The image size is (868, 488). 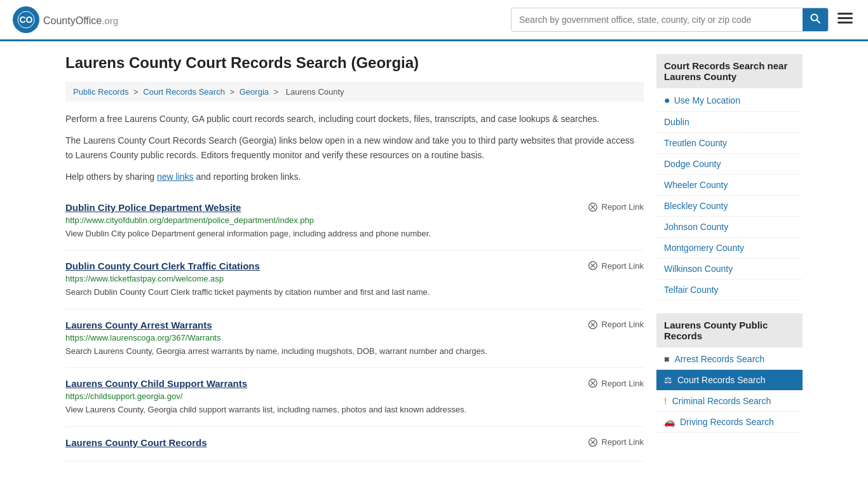 What do you see at coordinates (729, 71) in the screenshot?
I see `nearby-title: Court Records Search near Laurens County` at bounding box center [729, 71].